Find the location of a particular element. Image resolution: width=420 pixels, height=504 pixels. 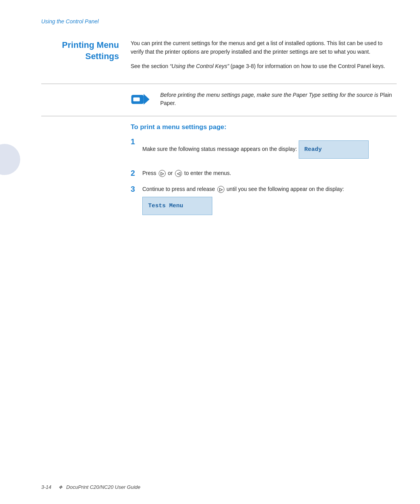

intro-para1: You can print the current settings for t… is located at coordinates (264, 47).